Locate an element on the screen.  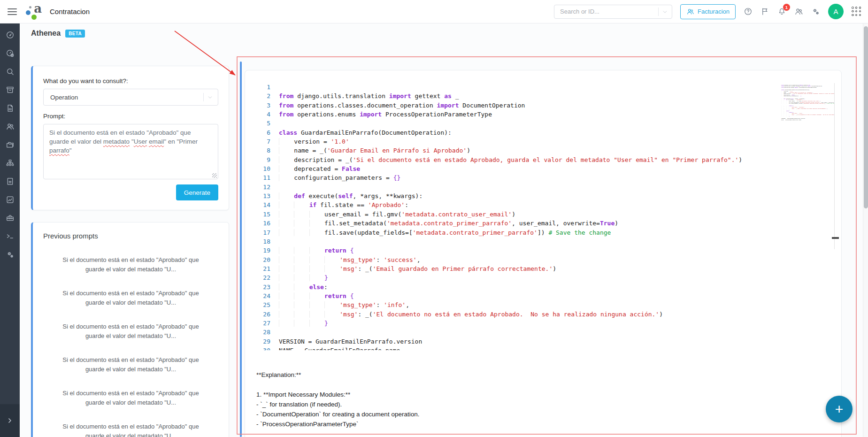
help-icon is located at coordinates (748, 11).